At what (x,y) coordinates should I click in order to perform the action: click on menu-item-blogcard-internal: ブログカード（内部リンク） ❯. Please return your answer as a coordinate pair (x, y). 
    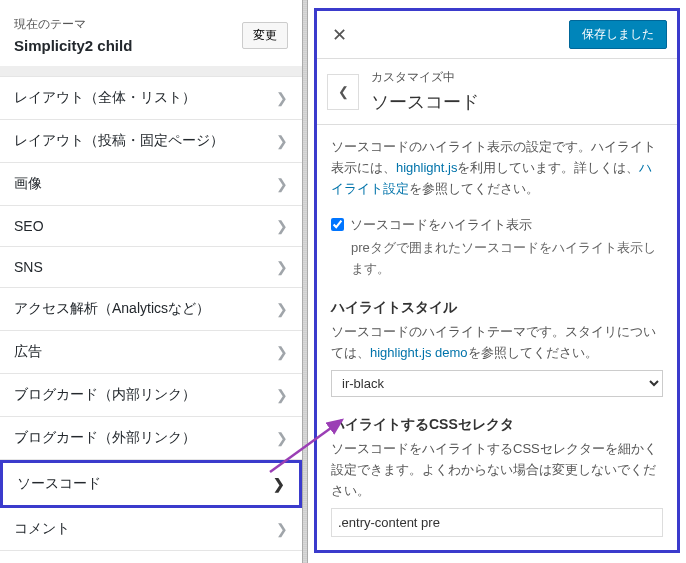
    Looking at the image, I should click on (151, 396).